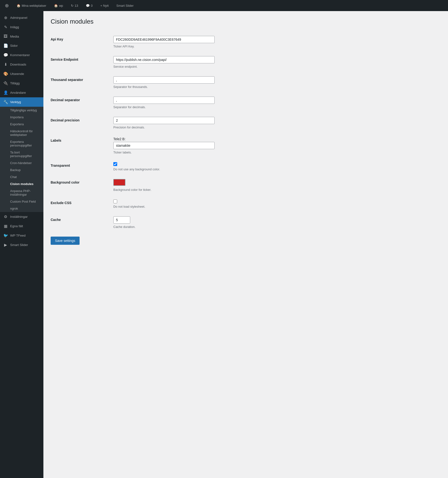 This screenshot has width=448, height=478. Describe the element at coordinates (122, 220) in the screenshot. I see `cache-input` at that location.